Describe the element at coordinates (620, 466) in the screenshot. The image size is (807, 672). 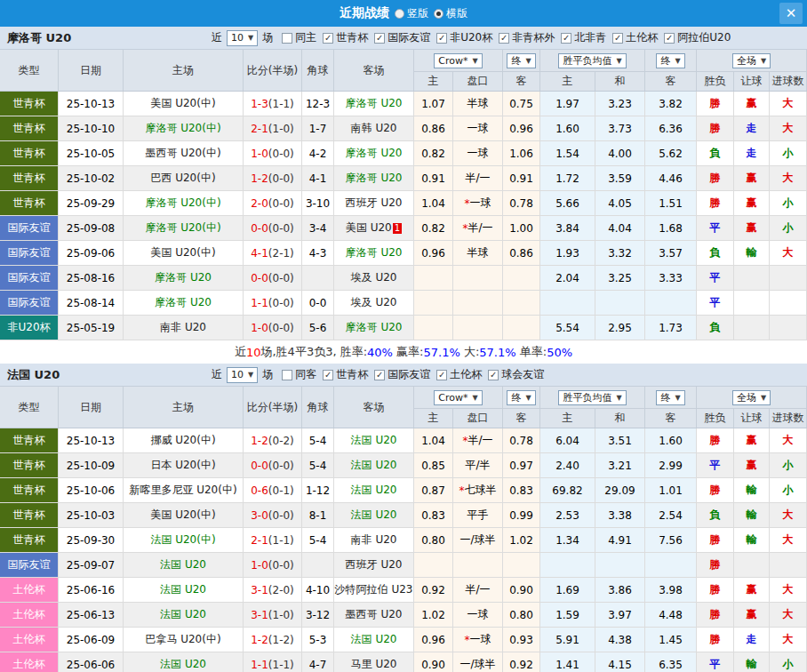
I see `avg-draw-odds: 3.21` at that location.